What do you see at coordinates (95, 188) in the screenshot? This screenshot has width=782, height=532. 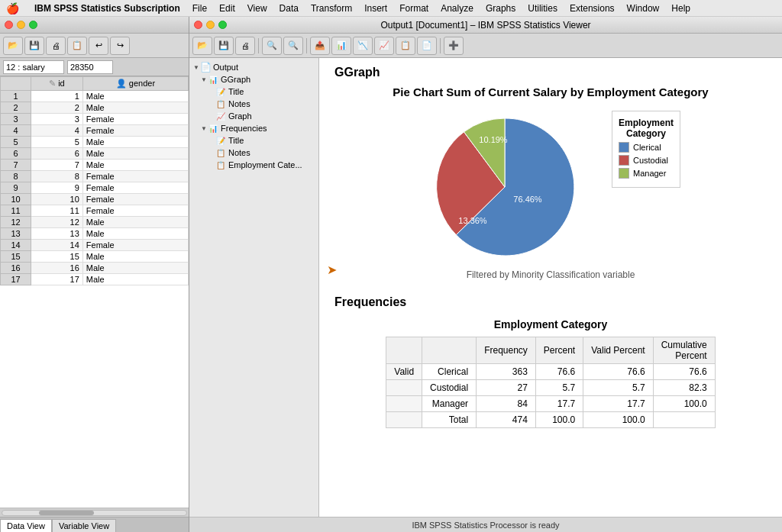 I see `table-row: 9 9 Female` at bounding box center [95, 188].